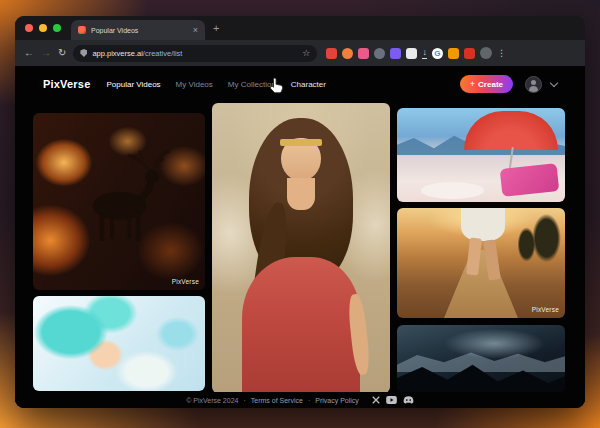  Describe the element at coordinates (84, 53) in the screenshot. I see `site-info-icon` at that location.